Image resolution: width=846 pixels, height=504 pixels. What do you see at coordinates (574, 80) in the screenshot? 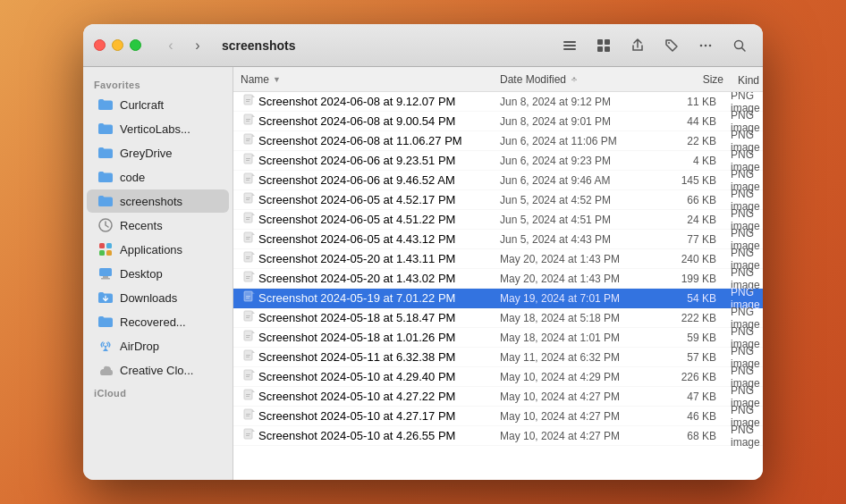
I see `date-sort-icon` at bounding box center [574, 80].